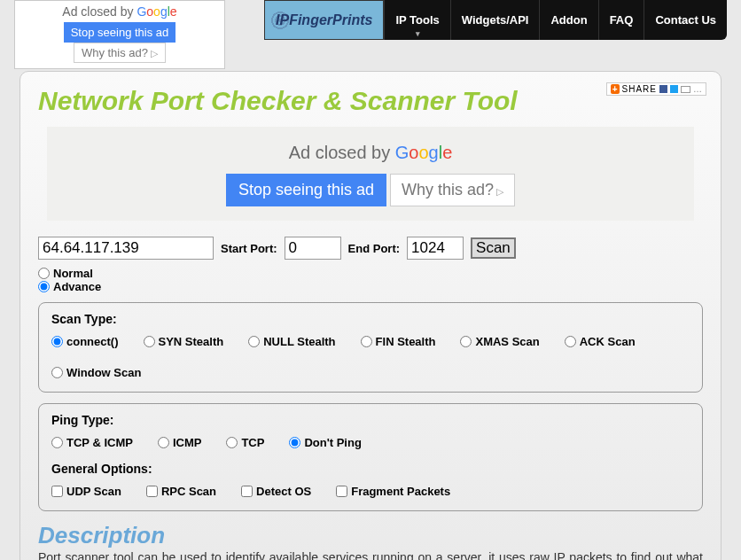 Image resolution: width=741 pixels, height=560 pixels. Describe the element at coordinates (92, 342) in the screenshot. I see `scan-type-label: connect()` at that location.